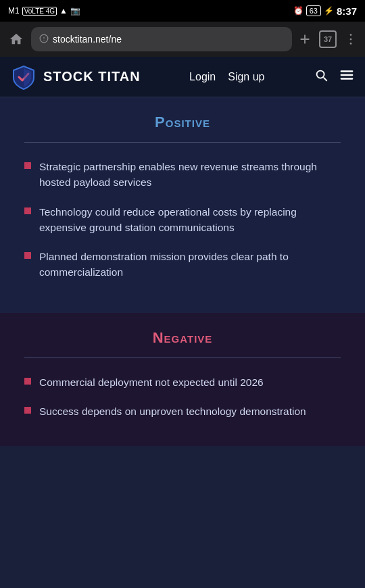 Image resolution: width=365 pixels, height=588 pixels. I want to click on signup-link: Sign up, so click(246, 77).